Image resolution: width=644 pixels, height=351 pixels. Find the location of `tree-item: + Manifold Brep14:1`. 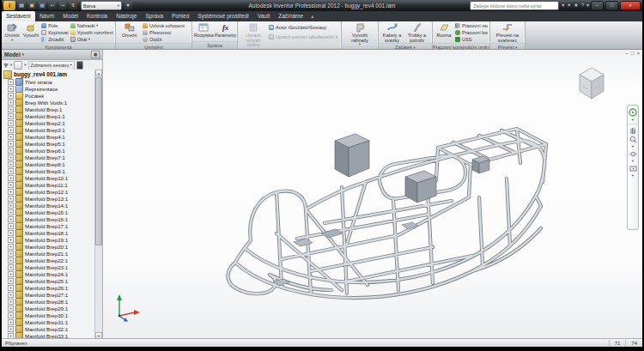

tree-item: + Manifold Brep14:1 is located at coordinates (48, 205).